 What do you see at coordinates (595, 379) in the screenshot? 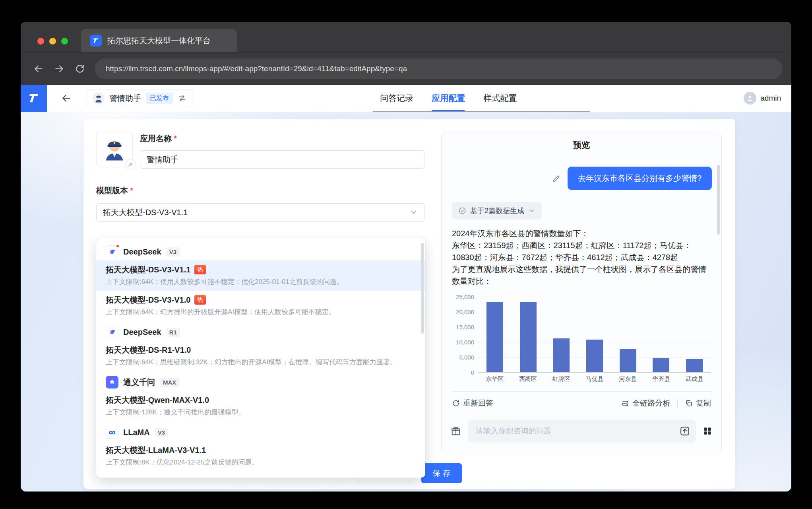
I see `chart-x-label: 马优县` at bounding box center [595, 379].